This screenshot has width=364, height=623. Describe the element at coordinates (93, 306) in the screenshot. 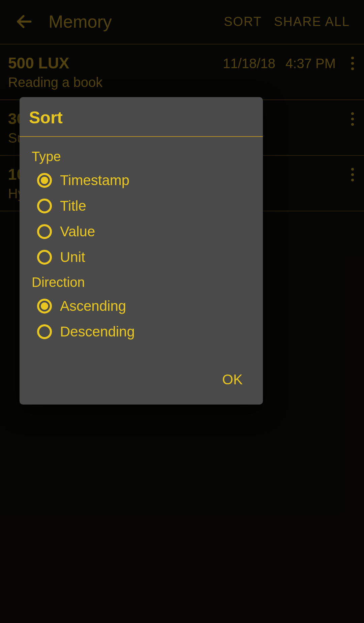

I see `radio-label: Ascending` at that location.